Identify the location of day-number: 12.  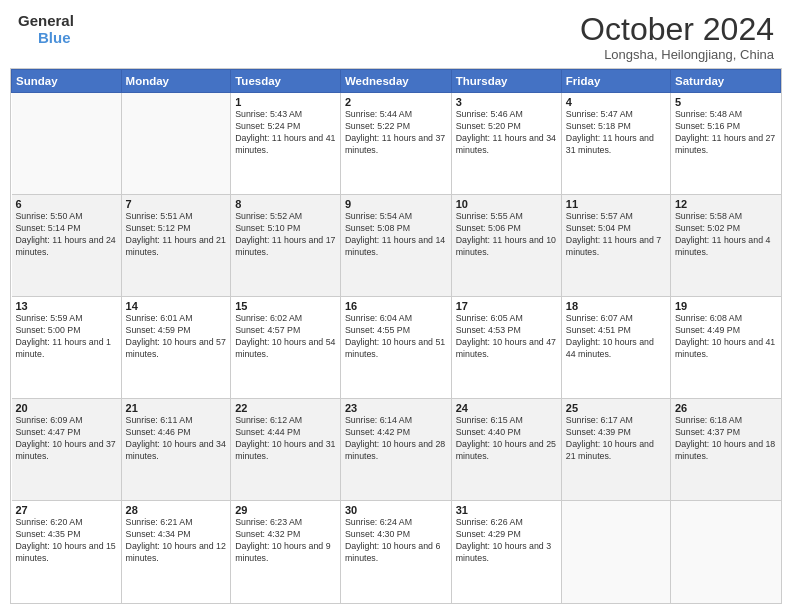
(726, 204).